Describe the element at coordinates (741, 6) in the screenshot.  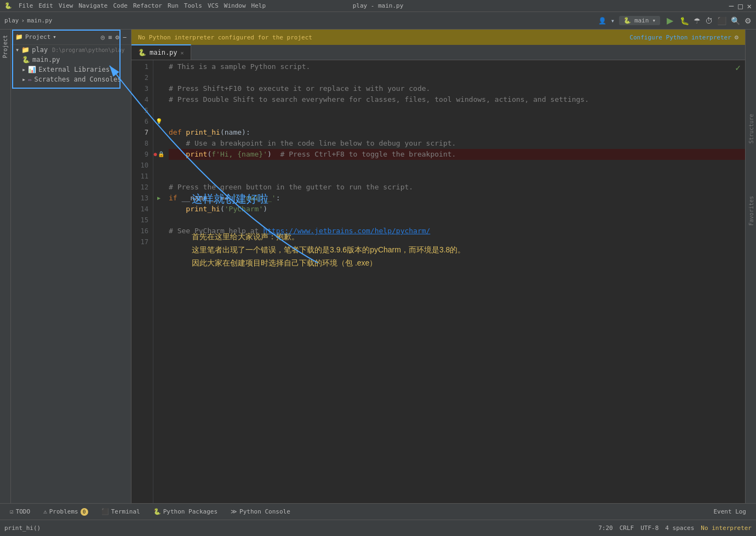
I see `window-controls: ─ □ ✕` at that location.